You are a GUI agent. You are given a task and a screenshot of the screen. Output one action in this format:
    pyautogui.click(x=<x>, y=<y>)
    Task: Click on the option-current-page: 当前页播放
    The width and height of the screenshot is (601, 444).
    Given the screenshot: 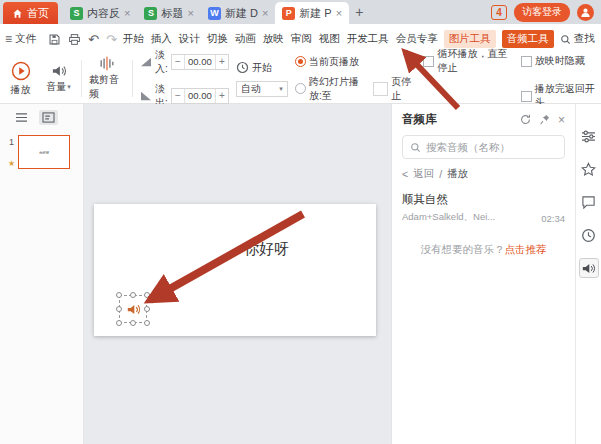 What is the action you would take?
    pyautogui.click(x=356, y=62)
    